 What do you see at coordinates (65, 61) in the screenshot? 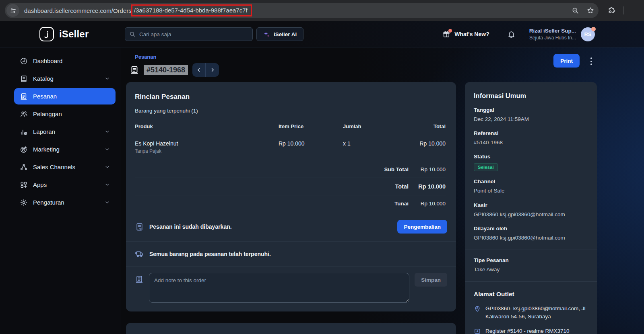
I see `sidebar-item-dashboard: Dashboard` at bounding box center [65, 61].